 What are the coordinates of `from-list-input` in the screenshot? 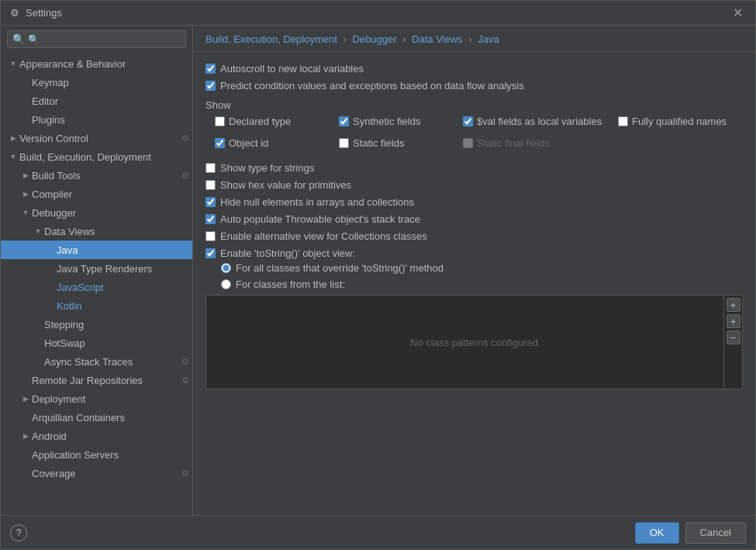 It's located at (226, 284).